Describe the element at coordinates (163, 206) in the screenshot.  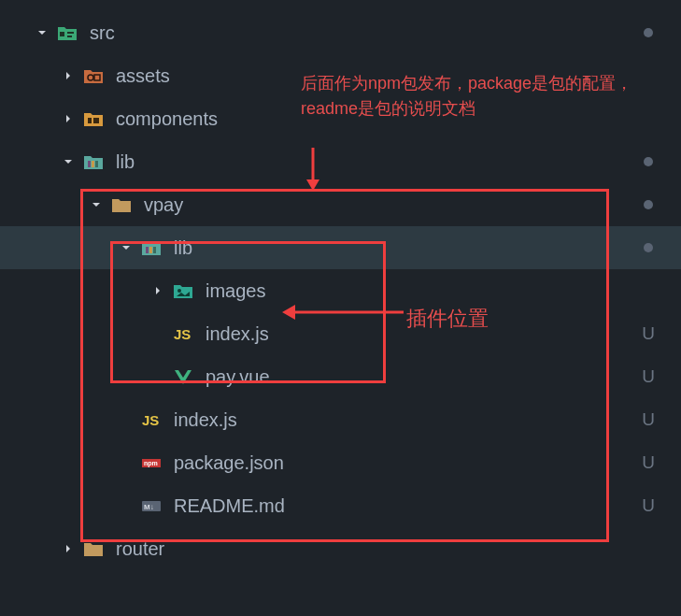
I see `tree-label: vpay` at that location.